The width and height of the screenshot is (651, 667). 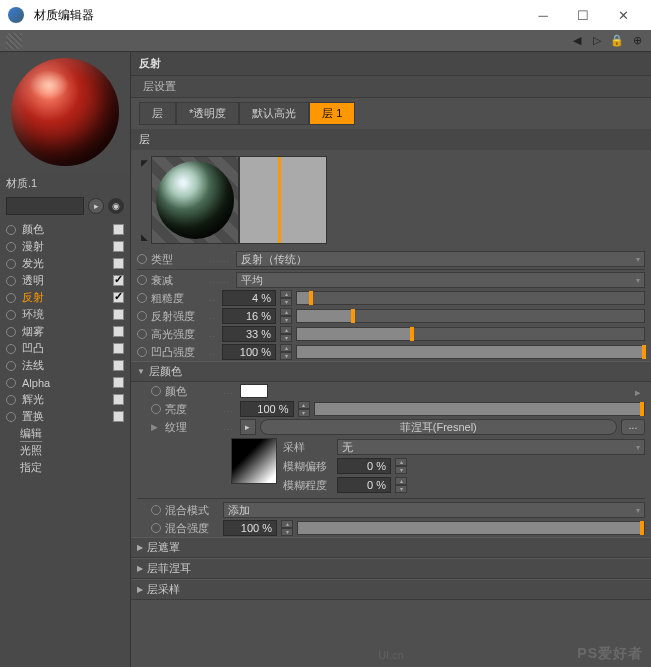 I want to click on expand-icon: ⊕, so click(x=637, y=41).